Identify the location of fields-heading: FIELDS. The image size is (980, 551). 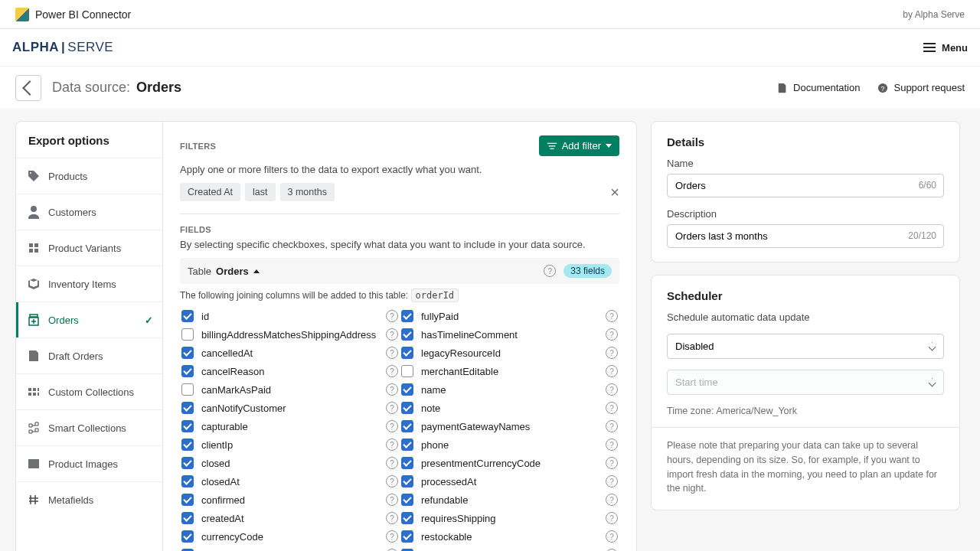
(400, 230).